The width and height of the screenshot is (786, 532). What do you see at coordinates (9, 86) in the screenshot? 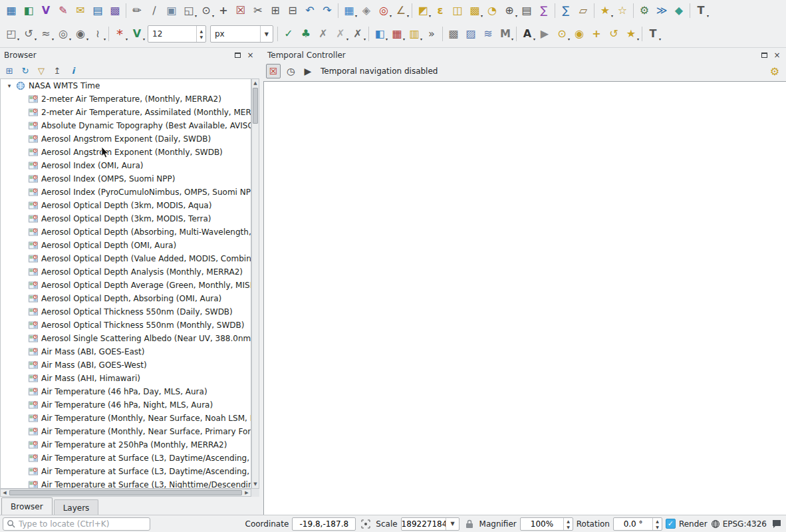
I see `expander-icon: ▾` at bounding box center [9, 86].